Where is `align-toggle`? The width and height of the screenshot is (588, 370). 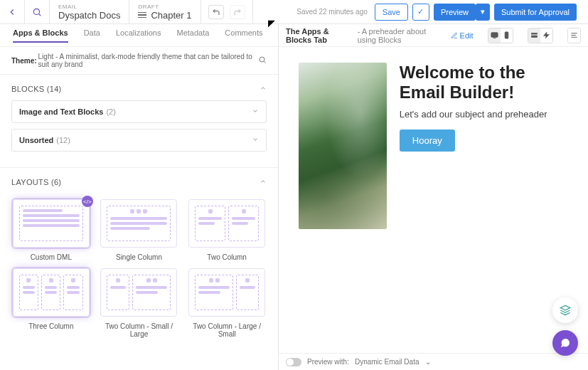
align-toggle is located at coordinates (574, 36).